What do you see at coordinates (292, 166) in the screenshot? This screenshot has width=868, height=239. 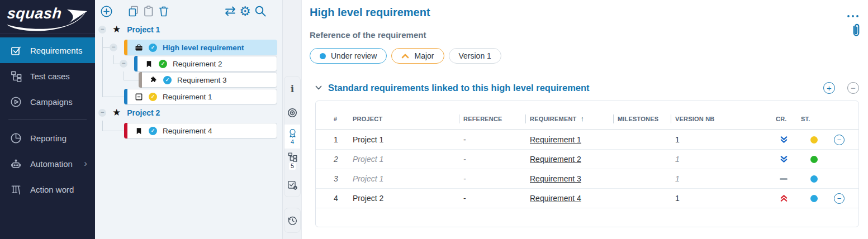 I see `linked-count: 5` at bounding box center [292, 166].